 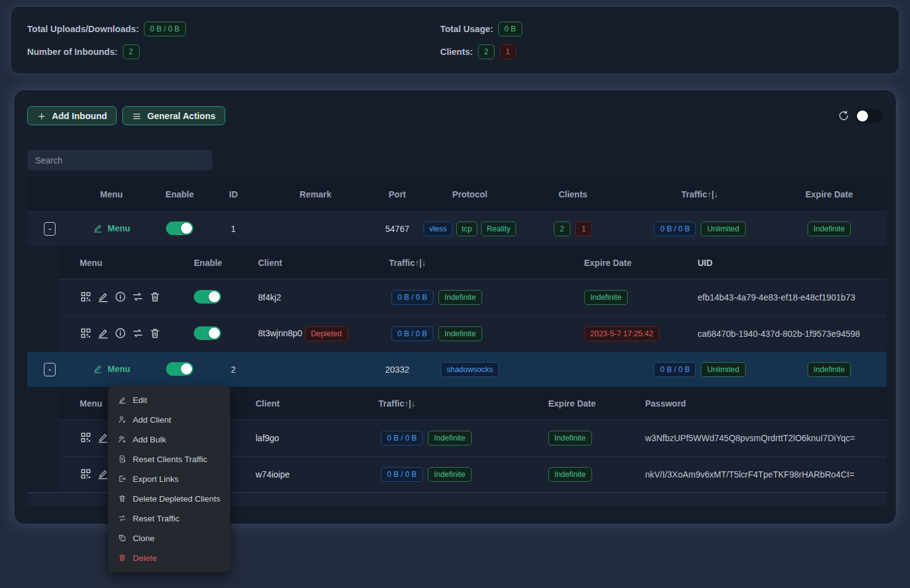 What do you see at coordinates (573, 229) in the screenshot?
I see `inbound-clients: 21` at bounding box center [573, 229].